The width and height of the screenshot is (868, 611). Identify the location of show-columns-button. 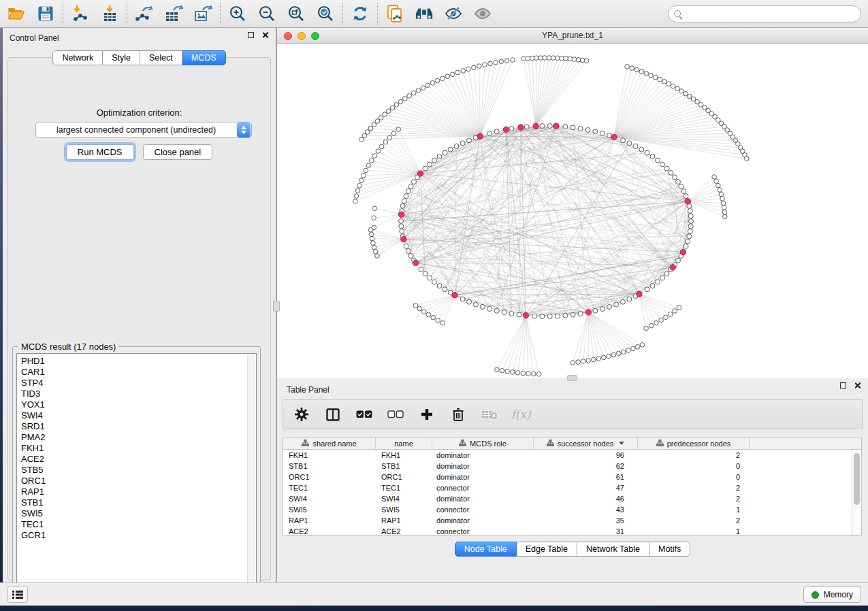
(333, 414).